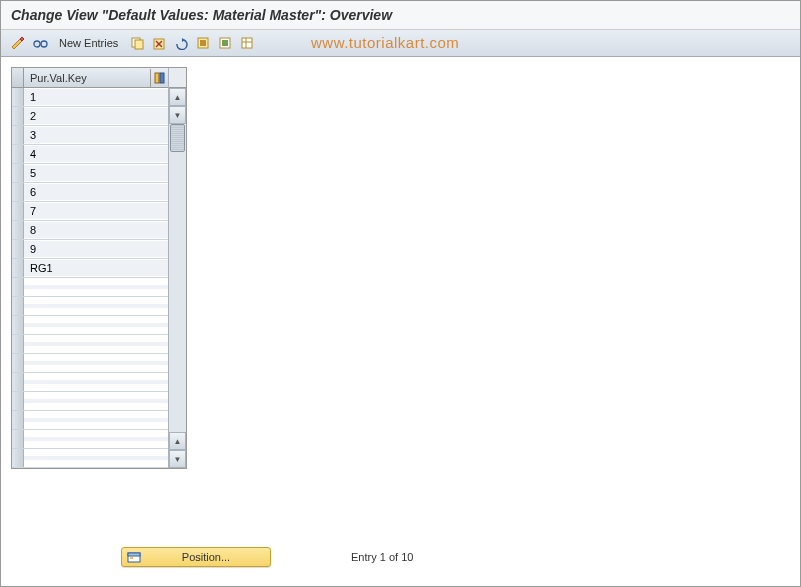 The image size is (801, 587). Describe the element at coordinates (90, 78) in the screenshot. I see `table-header: Pur.Val.Key` at that location.